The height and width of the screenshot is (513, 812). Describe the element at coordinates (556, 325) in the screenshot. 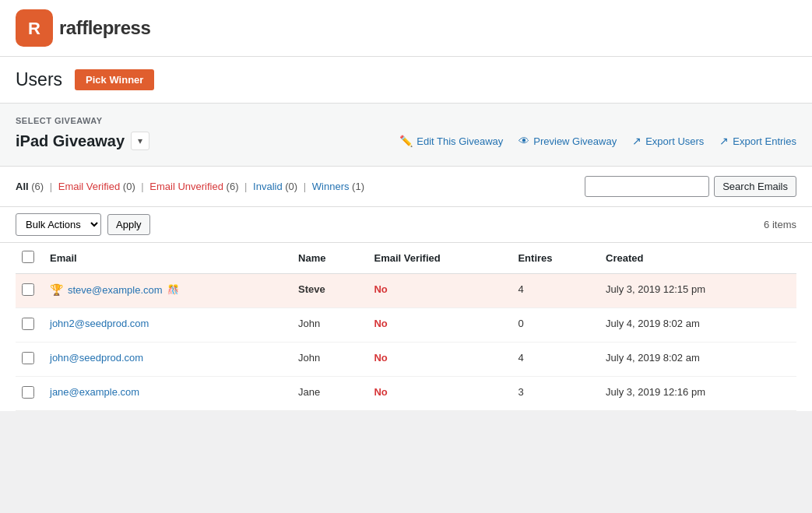

I see `row-entries-cell: 0` at that location.